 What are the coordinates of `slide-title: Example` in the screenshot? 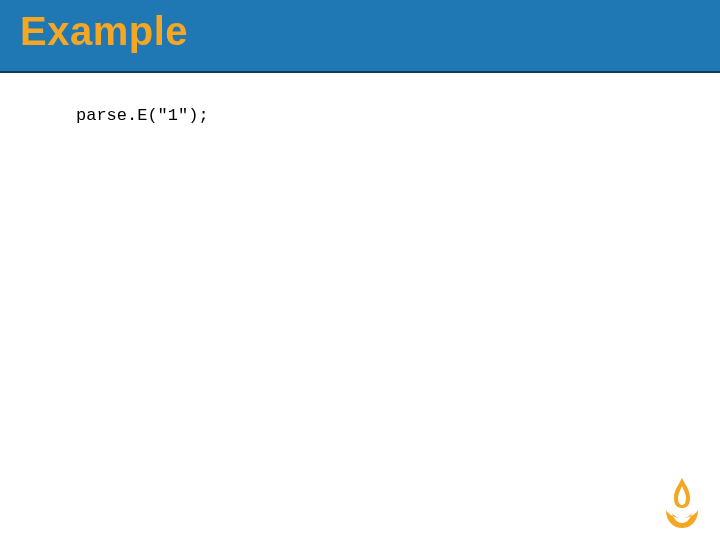 It's located at (104, 32).